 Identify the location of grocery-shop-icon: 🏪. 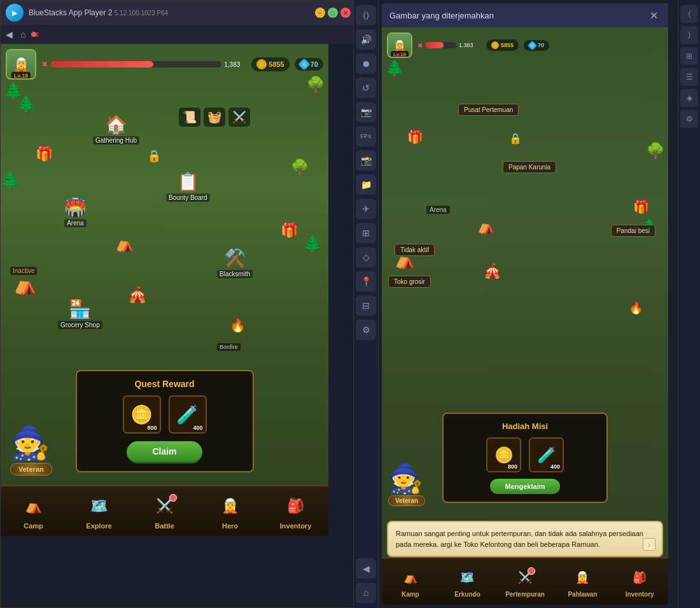
(80, 309).